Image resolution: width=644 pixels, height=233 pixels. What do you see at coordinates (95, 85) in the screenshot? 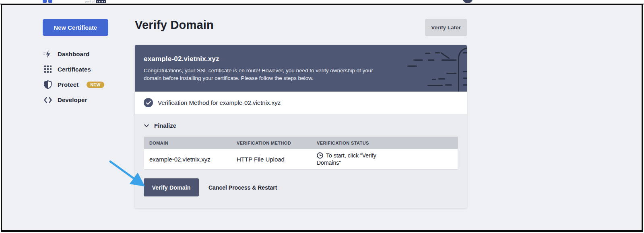
I see `new-badge: NEW` at bounding box center [95, 85].